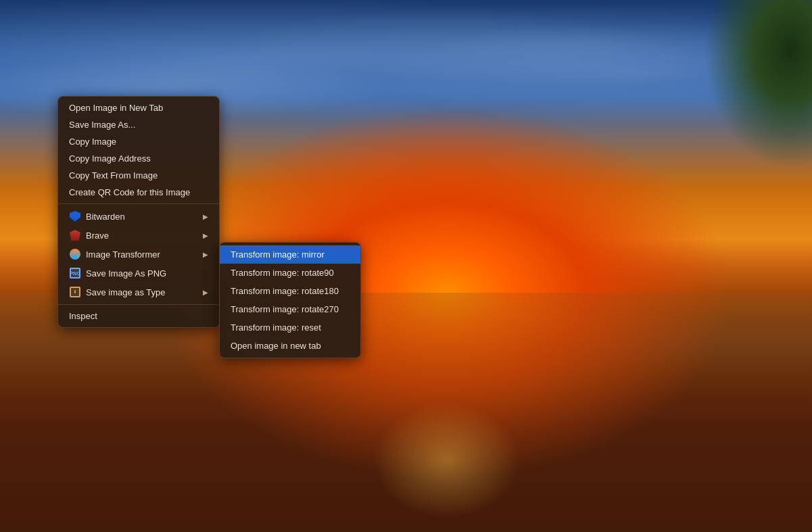 This screenshot has height=532, width=812. What do you see at coordinates (110, 158) in the screenshot?
I see `menu-item-label: Copy Image Address` at bounding box center [110, 158].